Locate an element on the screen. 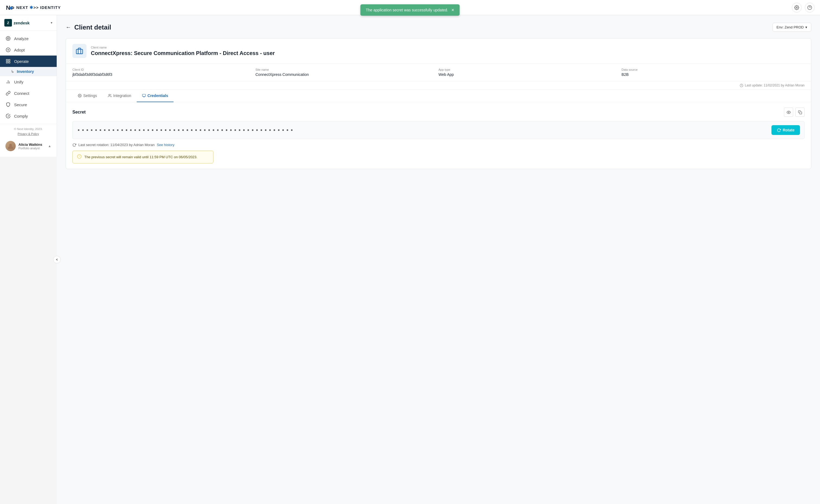  logo-text: NEXT ✱>> IDENTITY is located at coordinates (39, 7).